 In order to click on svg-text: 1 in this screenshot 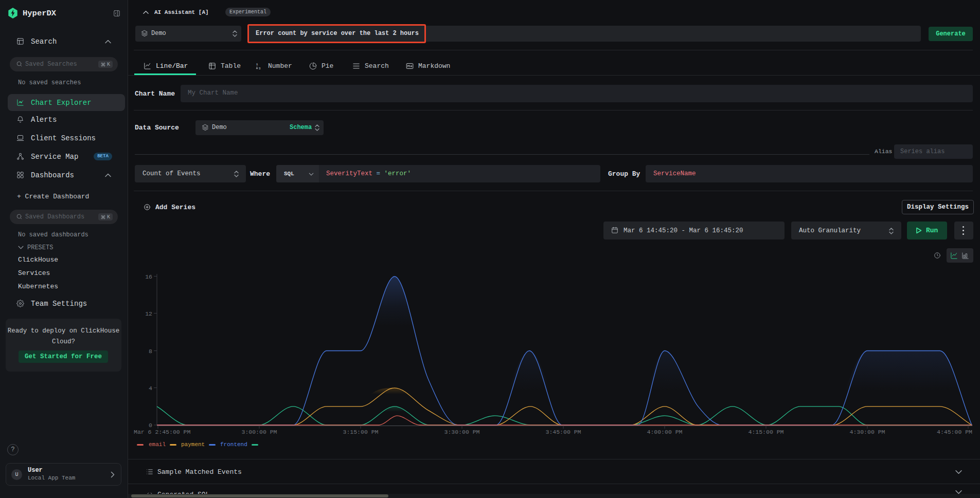, I will do `click(257, 65)`.